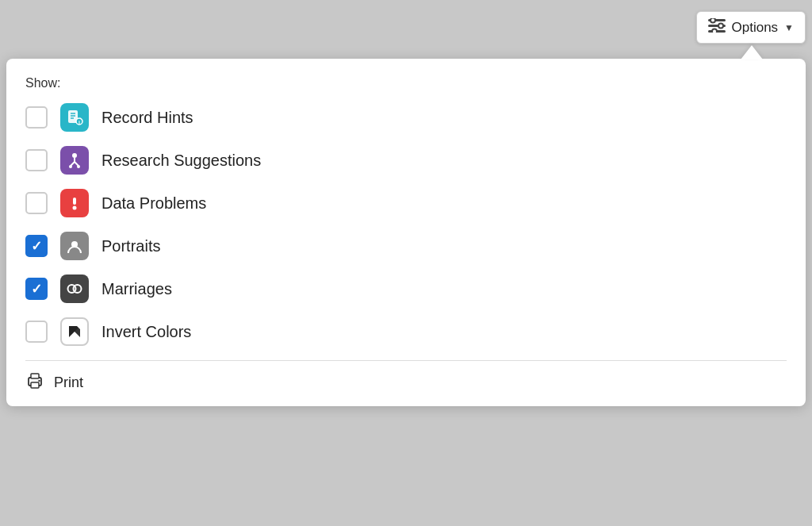 Image resolution: width=812 pixels, height=526 pixels. Describe the element at coordinates (136, 289) in the screenshot. I see `marriages-label: Marriages` at that location.